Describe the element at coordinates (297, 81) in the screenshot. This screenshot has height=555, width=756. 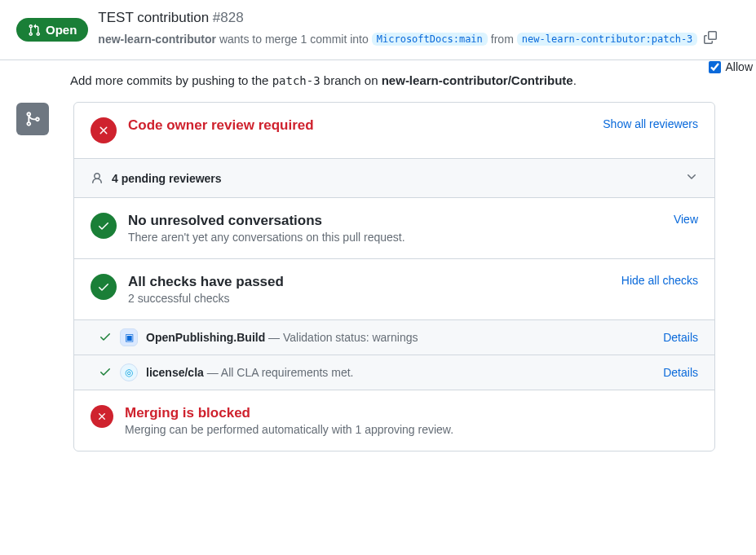
I see `commit-hint-branch: patch-3` at that location.